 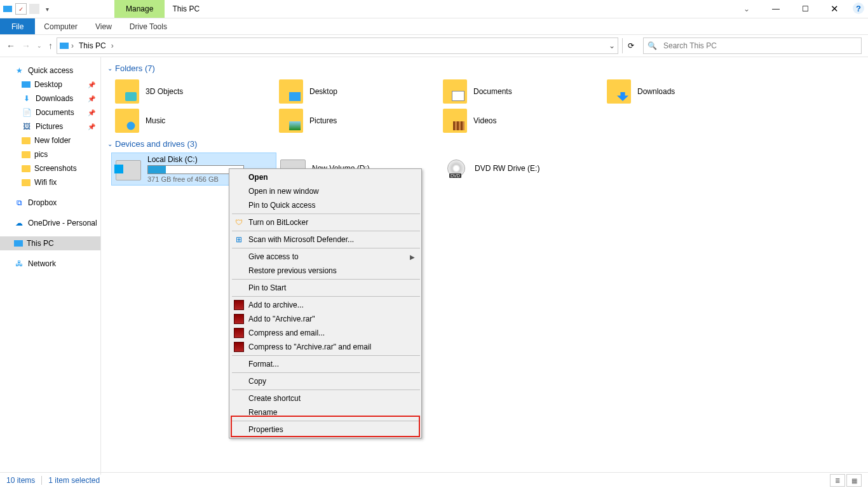 What do you see at coordinates (50, 243) in the screenshot?
I see `sidebar-item-this-pc: This PC` at bounding box center [50, 243].